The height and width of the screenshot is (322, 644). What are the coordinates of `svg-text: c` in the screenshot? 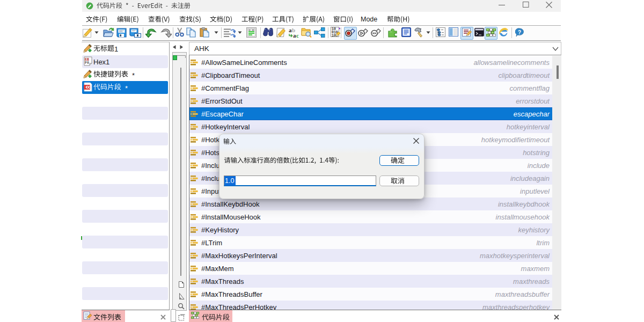 It's located at (297, 35).